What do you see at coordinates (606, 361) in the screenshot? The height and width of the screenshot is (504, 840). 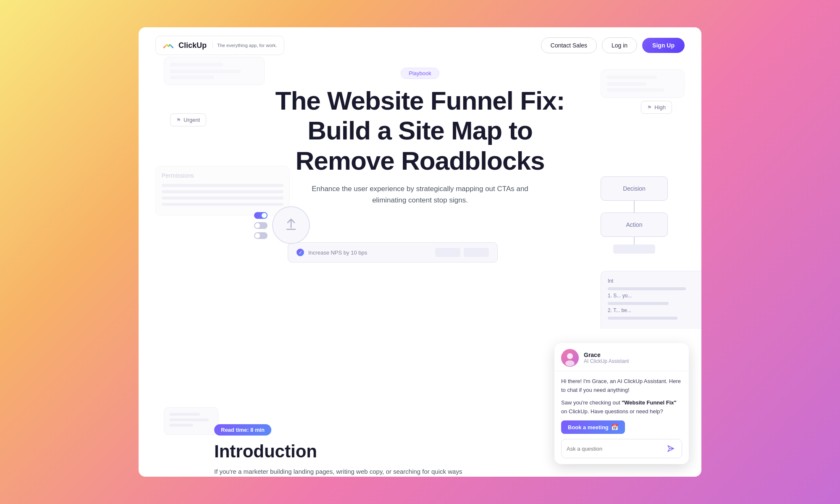 I see `chat-role: AI ClickUp Assistant` at bounding box center [606, 361].